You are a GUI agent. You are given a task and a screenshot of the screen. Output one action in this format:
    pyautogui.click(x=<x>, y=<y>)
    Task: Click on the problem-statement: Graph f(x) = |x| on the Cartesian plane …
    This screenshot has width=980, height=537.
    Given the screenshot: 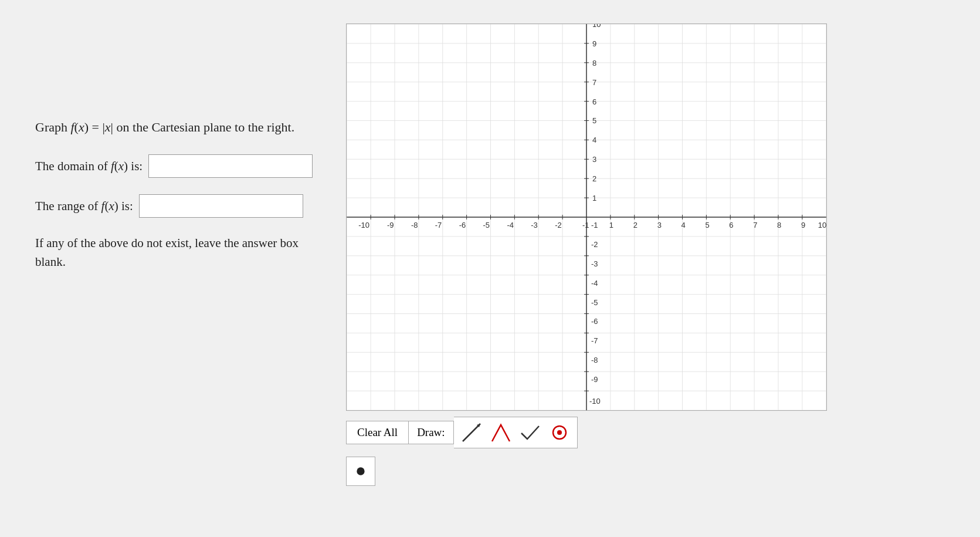 What is the action you would take?
    pyautogui.click(x=182, y=127)
    